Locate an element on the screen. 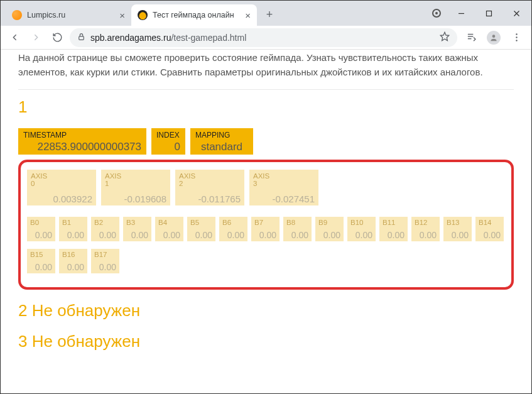 The height and width of the screenshot is (394, 532). axis-value: -0.011765 is located at coordinates (210, 196).